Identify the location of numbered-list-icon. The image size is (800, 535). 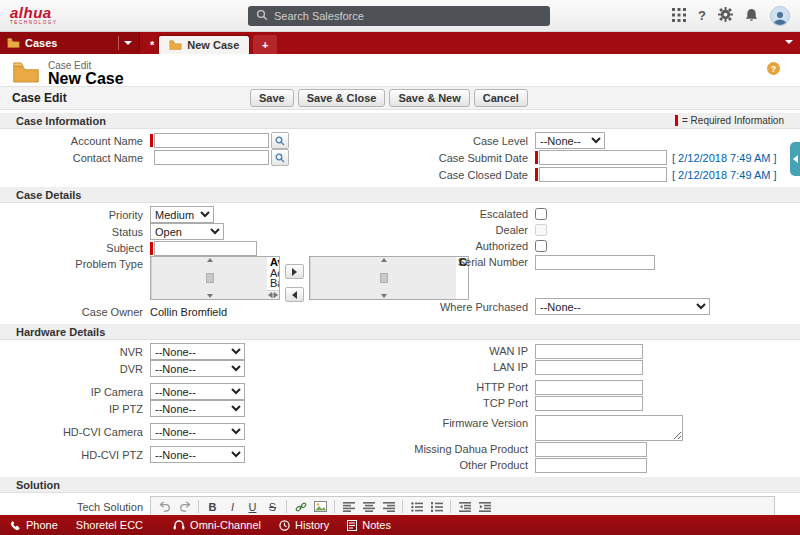
(436, 506).